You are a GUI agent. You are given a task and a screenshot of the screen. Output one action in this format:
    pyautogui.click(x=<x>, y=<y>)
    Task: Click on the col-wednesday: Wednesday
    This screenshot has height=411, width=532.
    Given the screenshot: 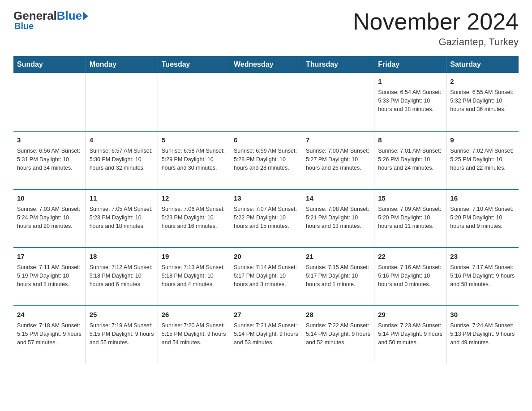 What is the action you would take?
    pyautogui.click(x=266, y=64)
    